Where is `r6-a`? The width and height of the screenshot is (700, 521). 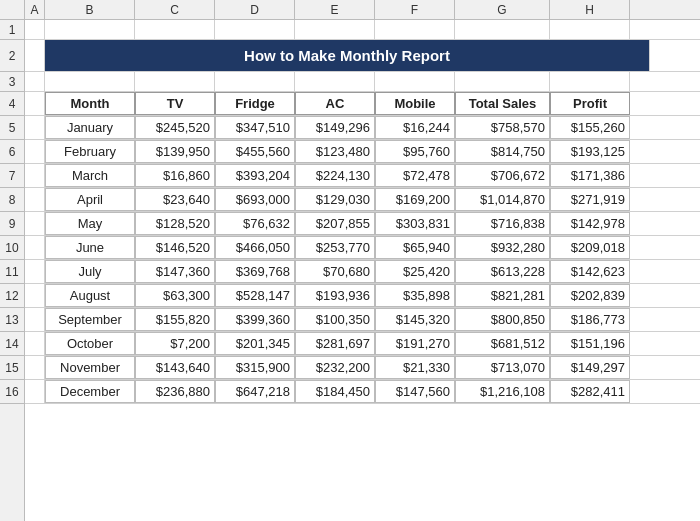
r6-a is located at coordinates (35, 152).